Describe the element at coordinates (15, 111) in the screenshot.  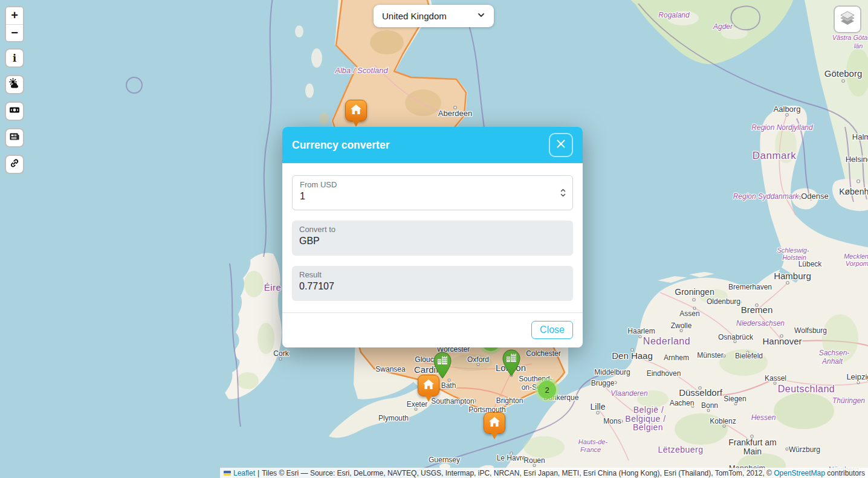
I see `money-icon` at that location.